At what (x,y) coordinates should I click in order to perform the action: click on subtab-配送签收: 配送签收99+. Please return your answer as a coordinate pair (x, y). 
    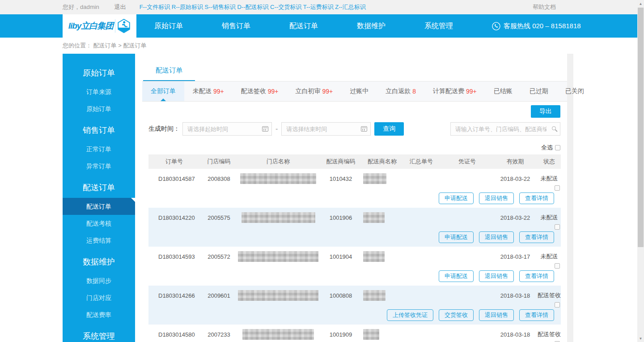
    Looking at the image, I should click on (260, 91).